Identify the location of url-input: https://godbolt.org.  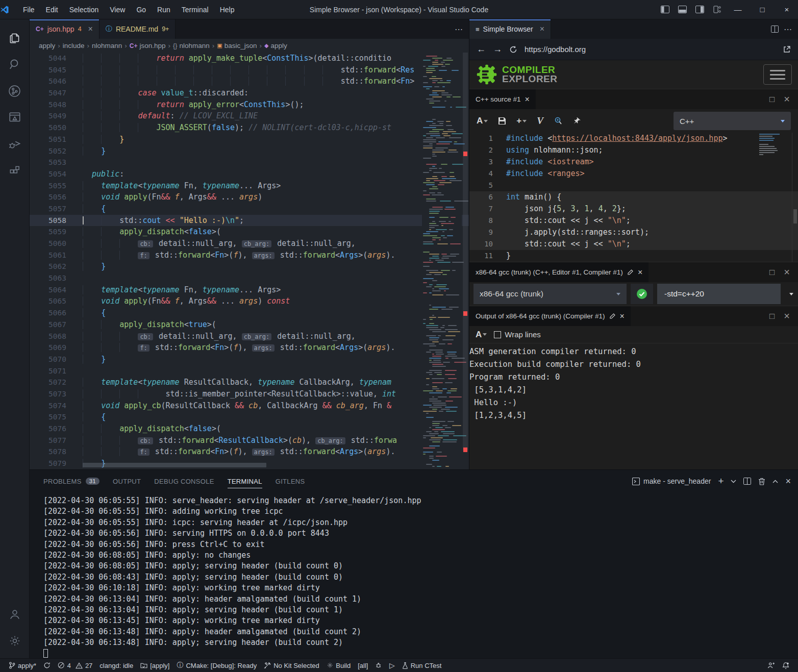
(650, 49).